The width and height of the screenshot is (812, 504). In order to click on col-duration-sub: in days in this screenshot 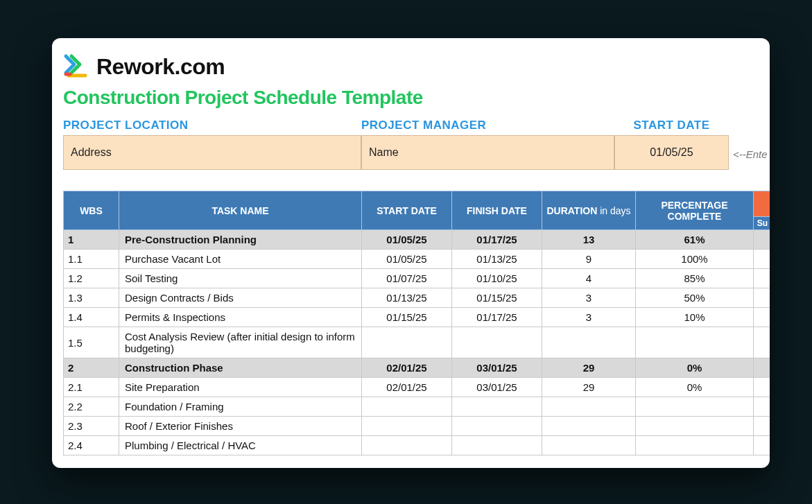, I will do `click(614, 211)`.